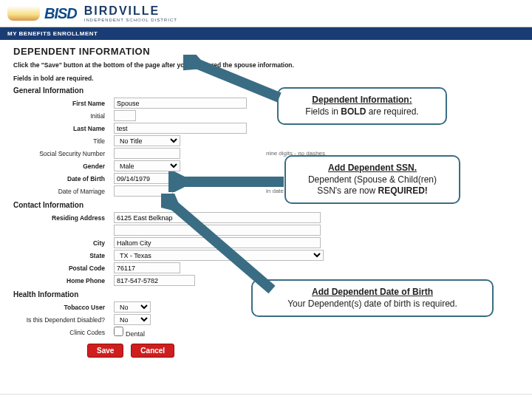 The width and height of the screenshot is (532, 399). What do you see at coordinates (61, 166) in the screenshot?
I see `label-gender: Gender` at bounding box center [61, 166].